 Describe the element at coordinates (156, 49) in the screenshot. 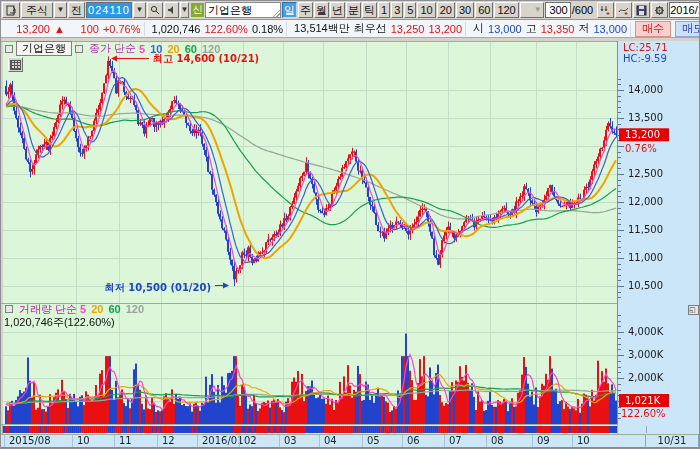

I see `ma-period-label: 10` at that location.